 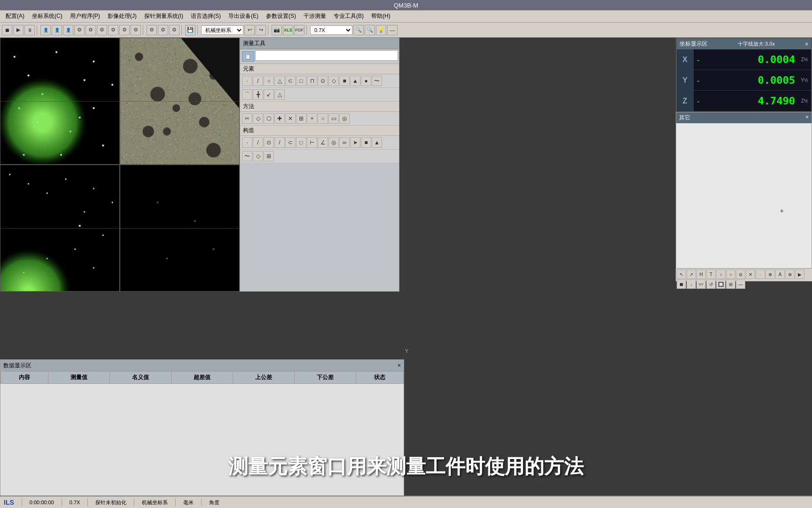 I want to click on zoom-select: 0.7X 1.0X 2.0X, so click(x=331, y=30).